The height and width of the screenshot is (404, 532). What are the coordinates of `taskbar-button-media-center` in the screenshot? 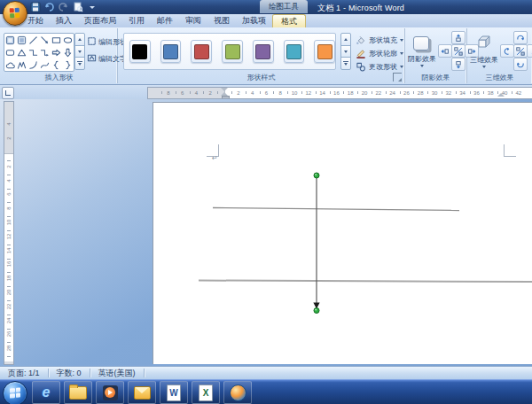 It's located at (238, 392).